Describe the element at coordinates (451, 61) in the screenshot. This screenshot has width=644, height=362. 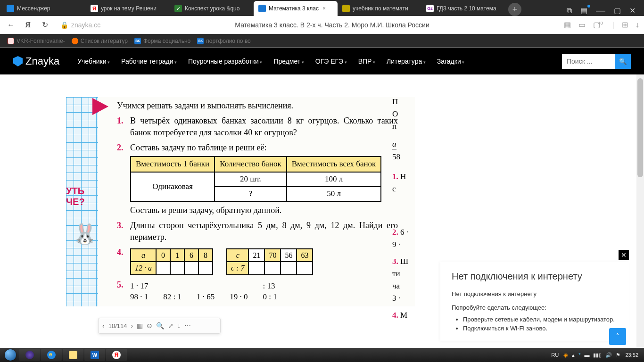
I see `menu-zagadki: Загадки` at that location.